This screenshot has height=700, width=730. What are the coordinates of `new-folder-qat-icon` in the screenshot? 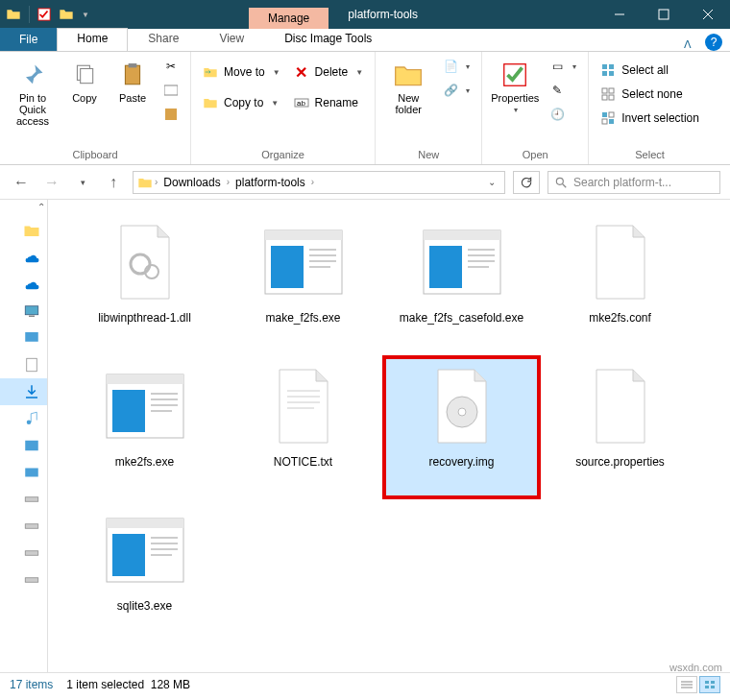 It's located at (66, 14).